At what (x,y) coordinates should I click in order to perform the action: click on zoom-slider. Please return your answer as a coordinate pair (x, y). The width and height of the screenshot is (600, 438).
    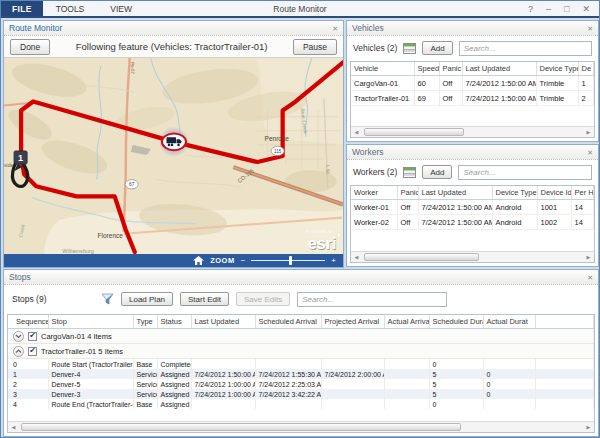
    Looking at the image, I should click on (288, 260).